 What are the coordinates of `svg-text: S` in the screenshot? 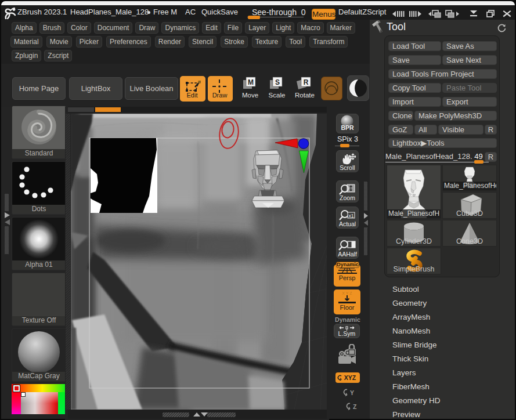 It's located at (277, 82).